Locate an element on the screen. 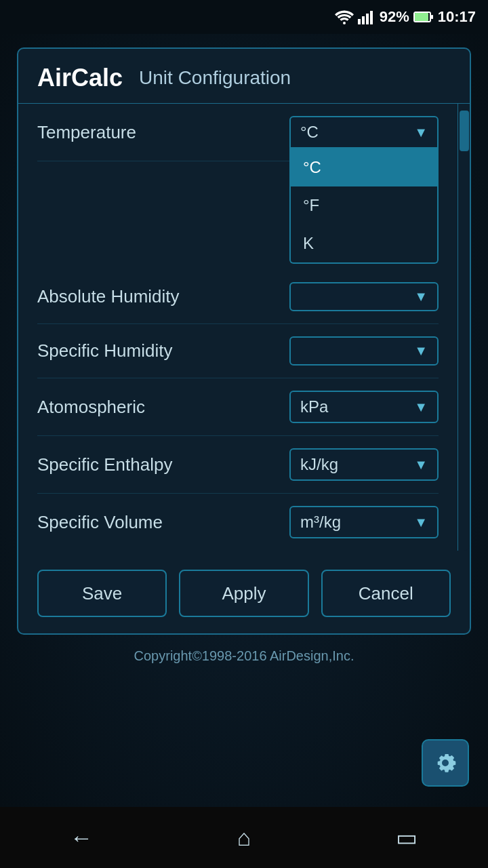  nav-back-button: ← is located at coordinates (81, 837).